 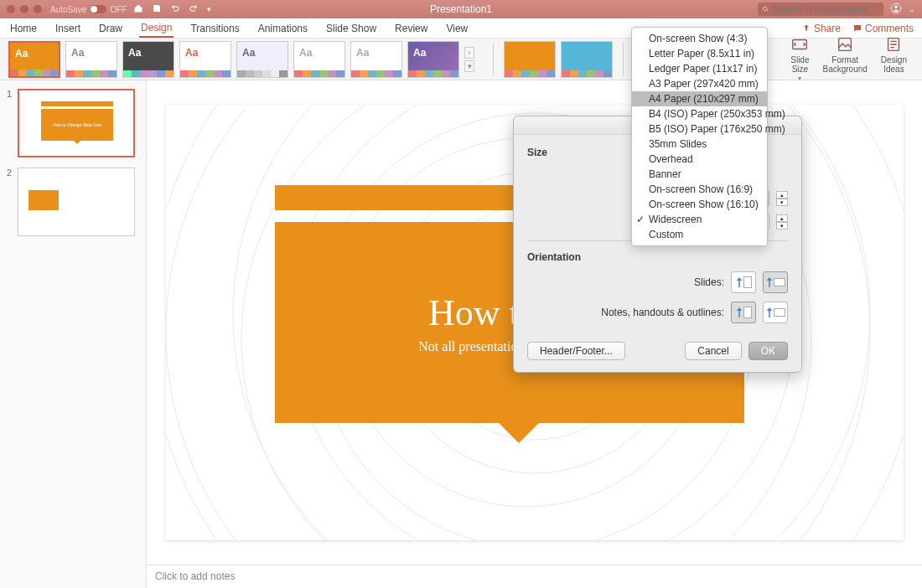 I want to click on size-option: On-screen Show (16:10), so click(x=699, y=204).